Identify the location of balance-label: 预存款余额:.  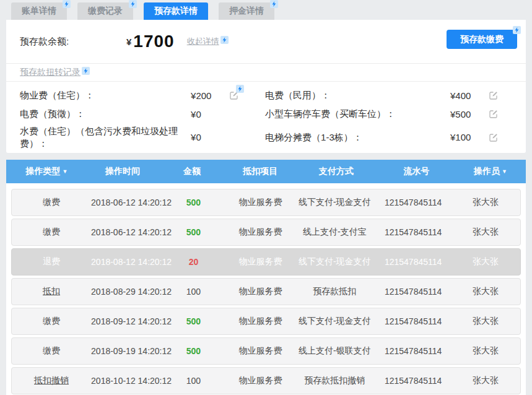
(73, 42).